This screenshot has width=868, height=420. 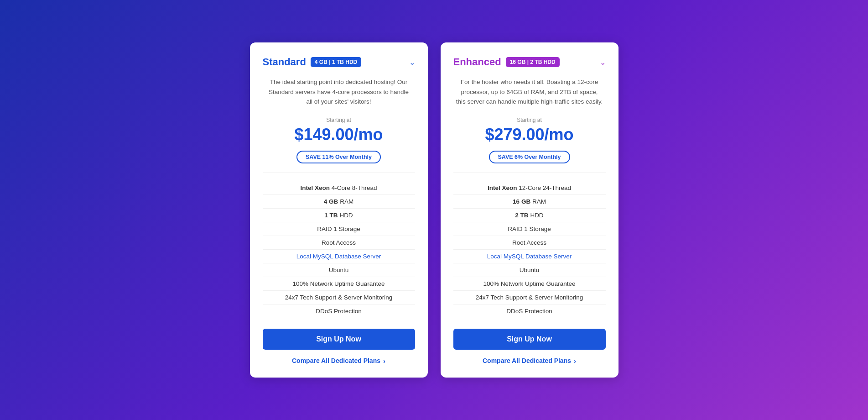 What do you see at coordinates (339, 62) in the screenshot?
I see `card-header: Standard 4 GB | 1 TB HDD ⌄` at bounding box center [339, 62].